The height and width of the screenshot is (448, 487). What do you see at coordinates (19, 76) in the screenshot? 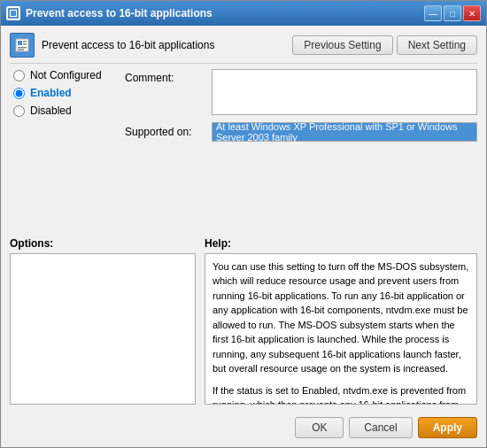
I see `not-configured-radio` at bounding box center [19, 76].